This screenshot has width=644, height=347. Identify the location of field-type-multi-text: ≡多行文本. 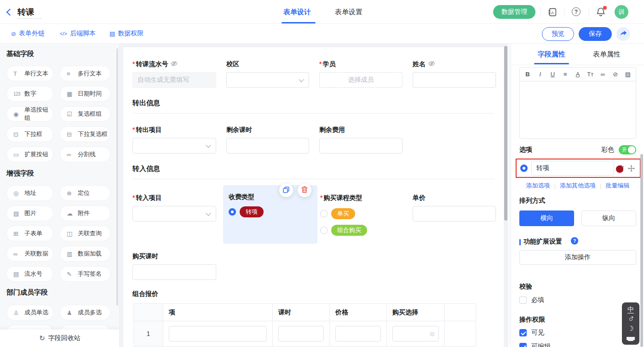
(85, 74).